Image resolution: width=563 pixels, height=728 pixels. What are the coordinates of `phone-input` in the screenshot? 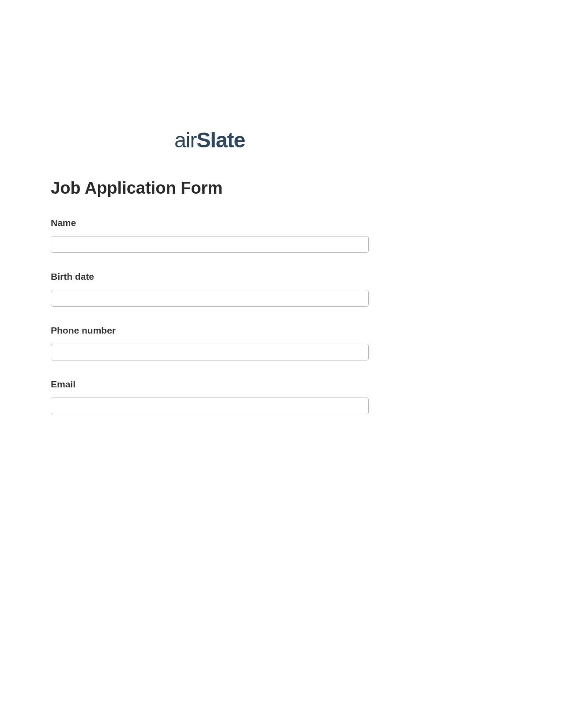 It's located at (210, 352).